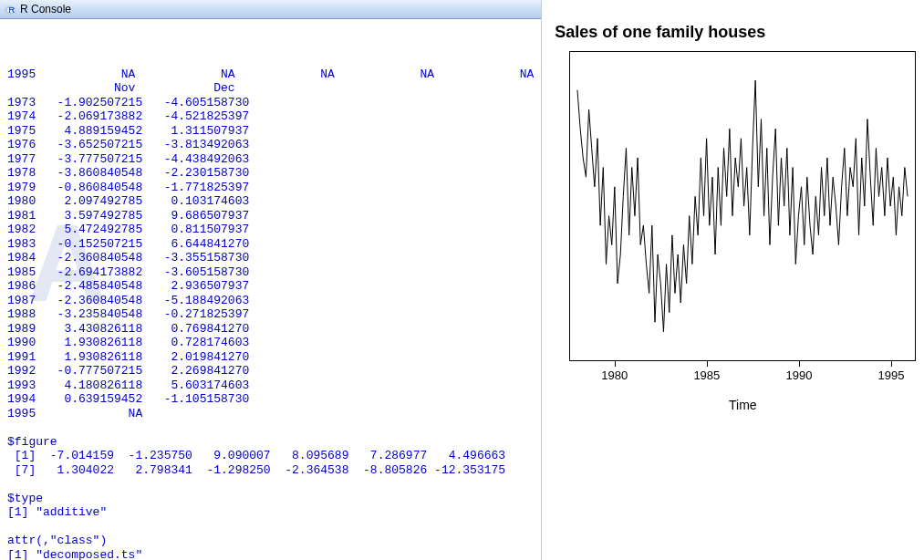 Image resolution: width=924 pixels, height=560 pixels. What do you see at coordinates (742, 405) in the screenshot?
I see `x-axis-label: Time` at bounding box center [742, 405].